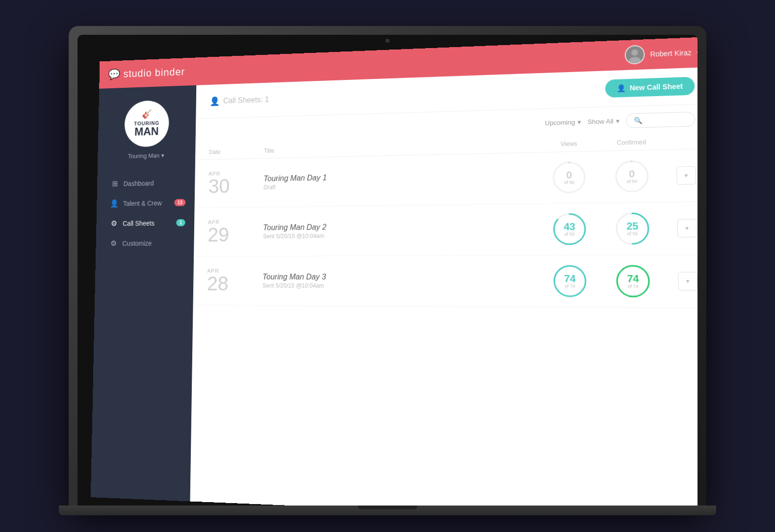  What do you see at coordinates (569, 182) in the screenshot?
I see `views-of-1: of 50` at bounding box center [569, 182].